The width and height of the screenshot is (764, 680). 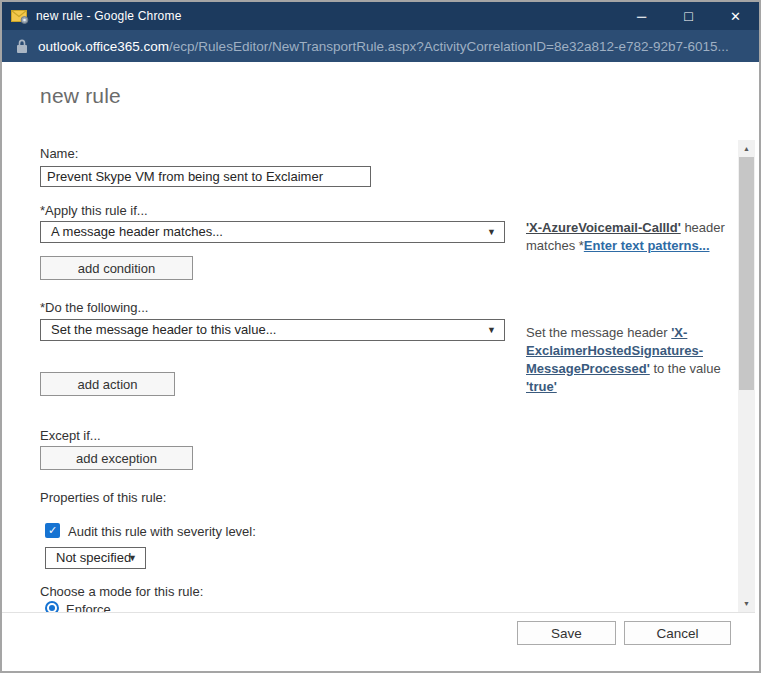 I want to click on rule-name-input, so click(x=206, y=176).